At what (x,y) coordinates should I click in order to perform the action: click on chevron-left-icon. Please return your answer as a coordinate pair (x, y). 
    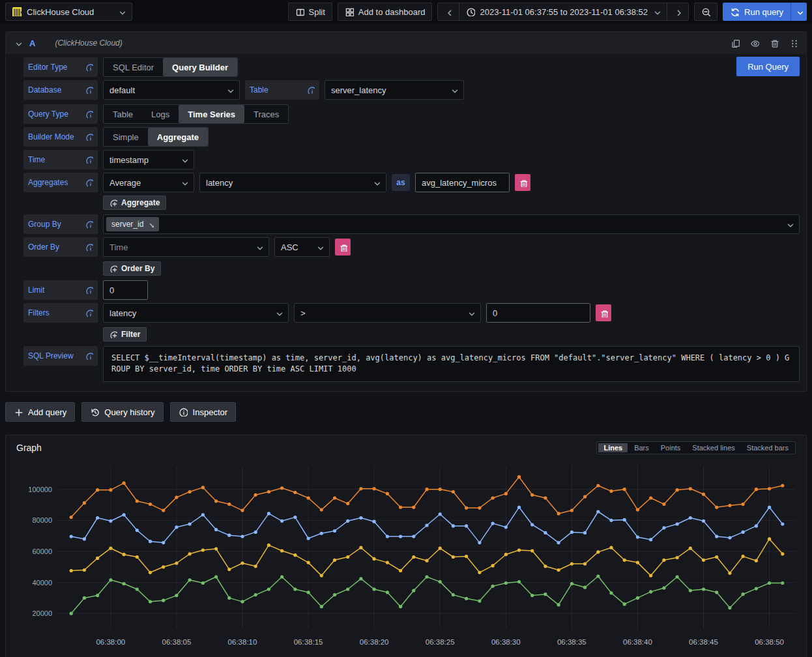
    Looking at the image, I should click on (448, 12).